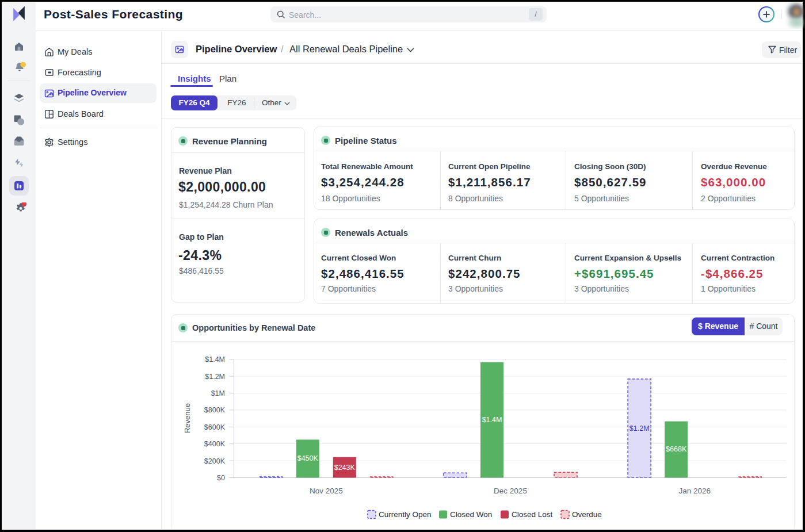 The width and height of the screenshot is (805, 532). Describe the element at coordinates (188, 418) in the screenshot. I see `svg-text: Revenue` at that location.